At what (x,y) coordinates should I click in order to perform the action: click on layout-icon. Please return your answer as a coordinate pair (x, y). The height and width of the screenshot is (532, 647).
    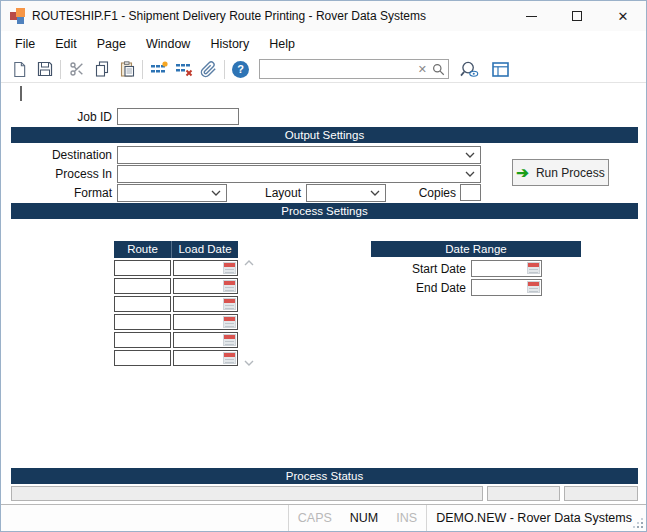
    Looking at the image, I should click on (500, 70).